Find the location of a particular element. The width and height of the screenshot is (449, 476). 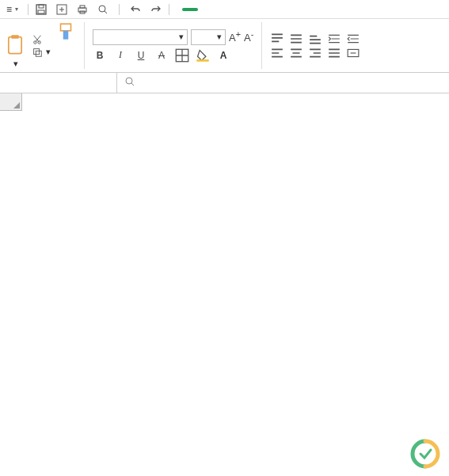

watermark is located at coordinates (428, 454).